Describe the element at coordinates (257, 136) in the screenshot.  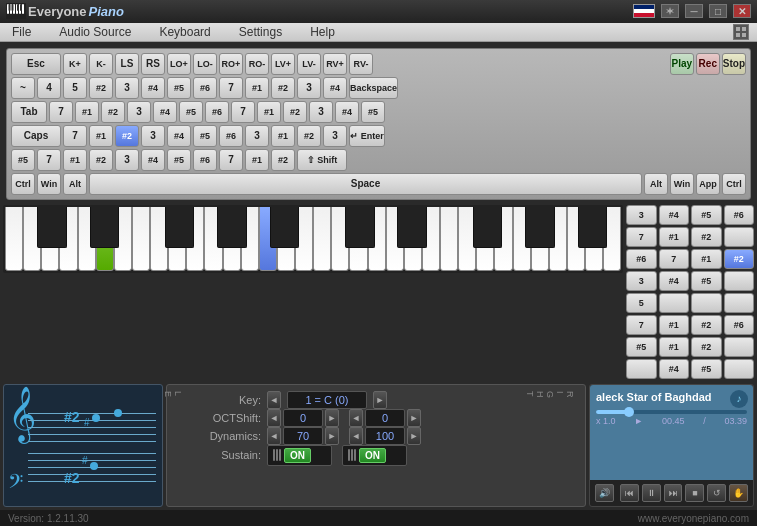
I see `key-3-6: 3` at that location.